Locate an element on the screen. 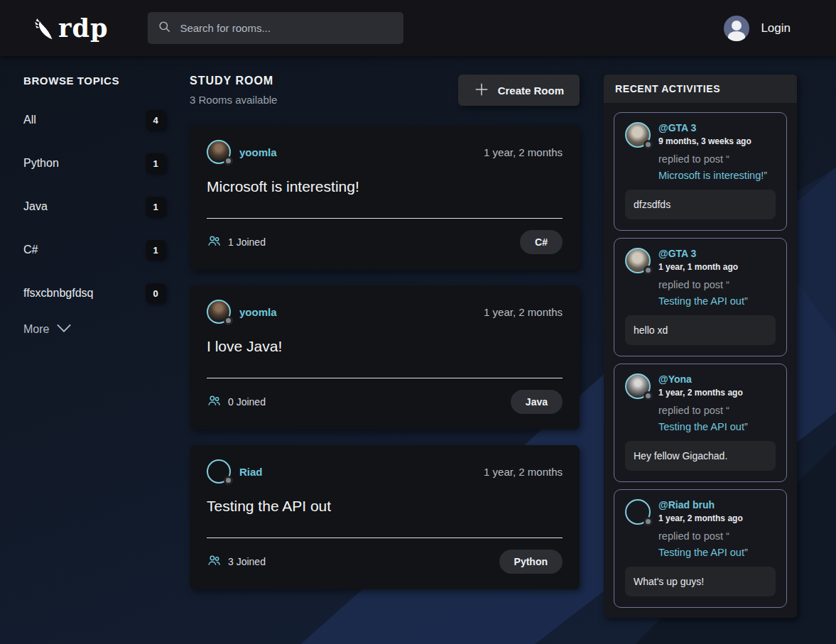 Image resolution: width=836 pixels, height=644 pixels. activities-title: RECENT ACTIVITIES is located at coordinates (700, 89).